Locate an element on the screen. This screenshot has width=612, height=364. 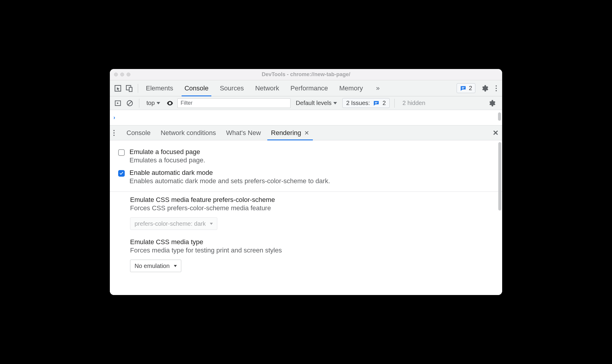
main-toolbar: Elements Console Sources Network Perform… is located at coordinates (306, 88).